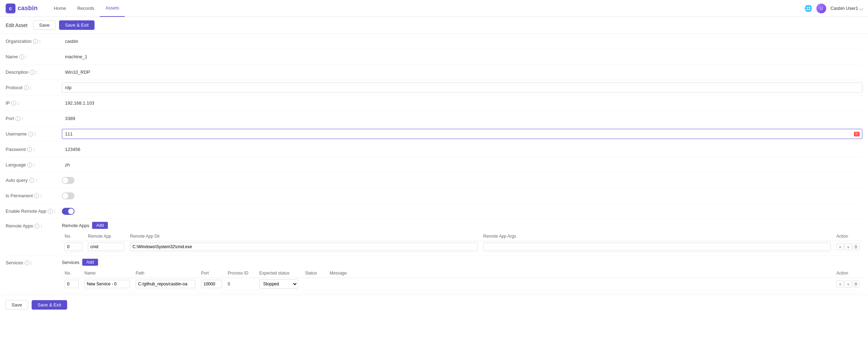  What do you see at coordinates (212, 284) in the screenshot?
I see `svc-row-port` at bounding box center [212, 284].